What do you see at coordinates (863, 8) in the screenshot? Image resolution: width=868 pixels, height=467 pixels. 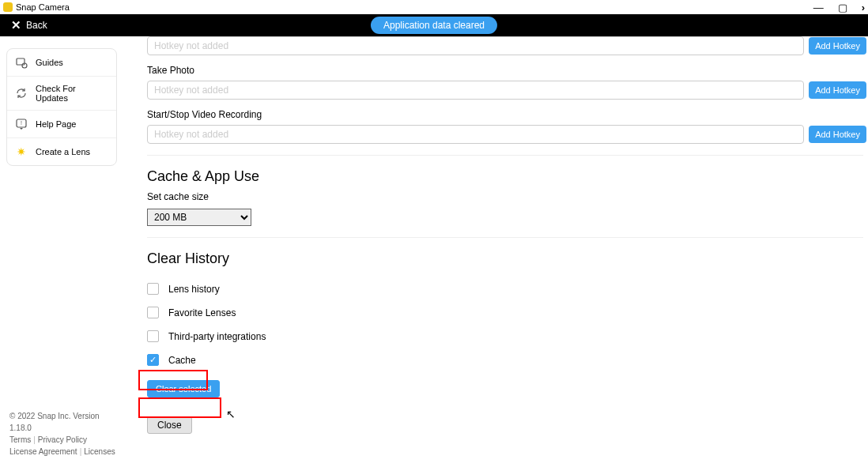 I see `close-icon: ›` at bounding box center [863, 8].